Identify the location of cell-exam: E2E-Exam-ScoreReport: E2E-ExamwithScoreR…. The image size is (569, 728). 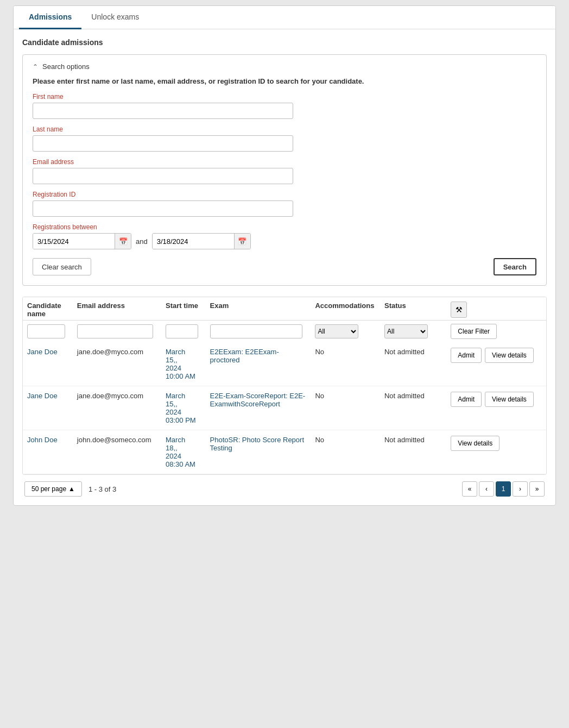
(258, 409).